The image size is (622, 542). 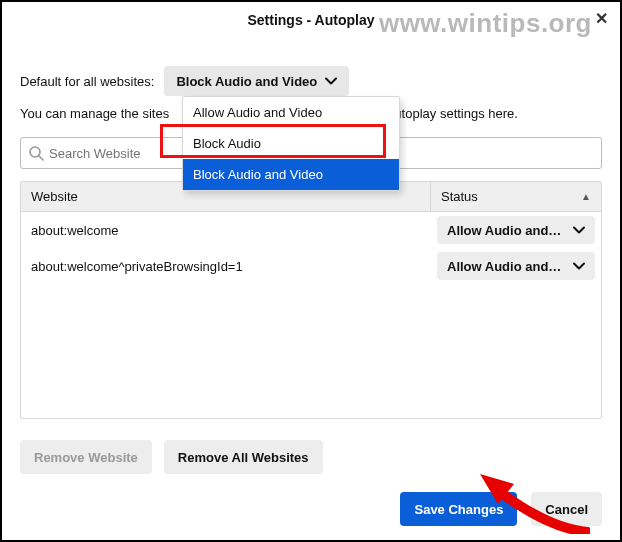 I want to click on default-label: Default for all websites:, so click(x=87, y=82).